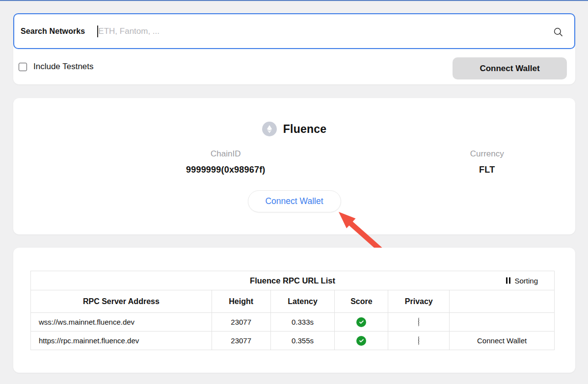 The image size is (588, 384). What do you see at coordinates (294, 201) in the screenshot?
I see `network-connect-wallet-button: Connect Wallet` at bounding box center [294, 201].